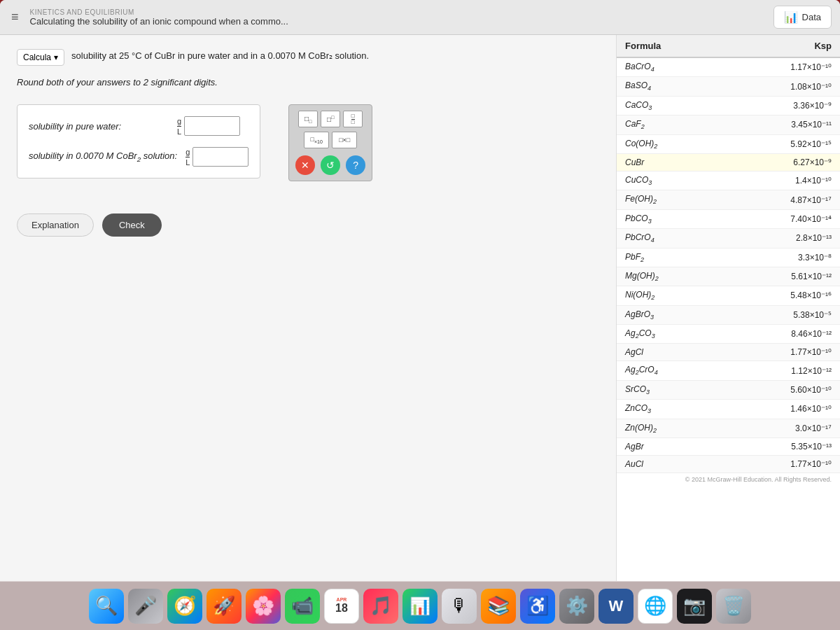  I want to click on ksp-cell: 4.87×10⁻¹⁷, so click(781, 200).